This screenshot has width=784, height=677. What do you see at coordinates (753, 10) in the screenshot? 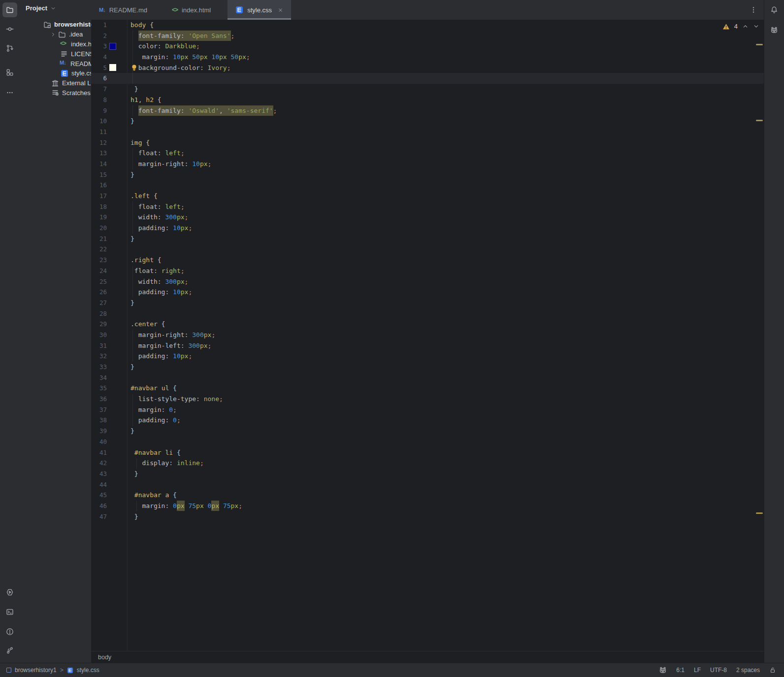
I see `tab-options-button` at bounding box center [753, 10].